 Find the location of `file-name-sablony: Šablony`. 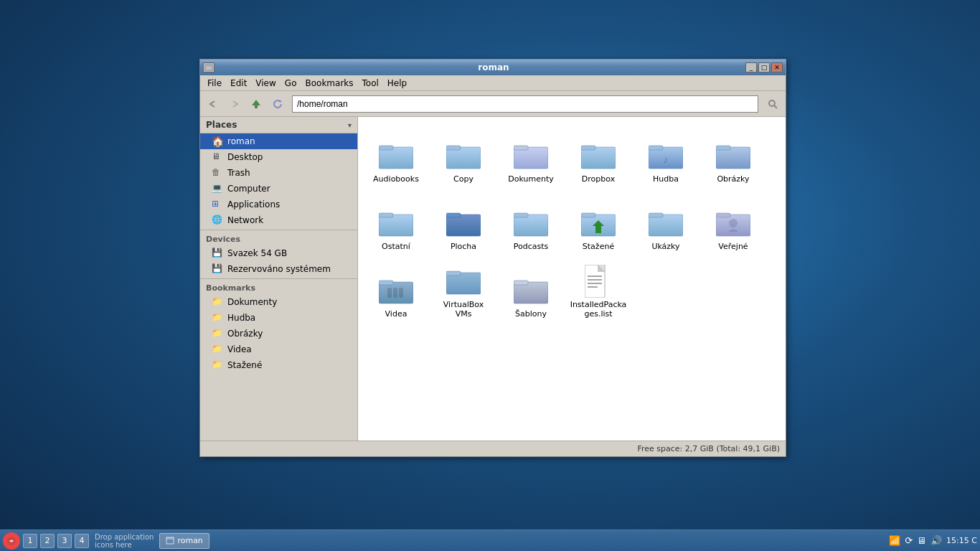

file-name-sablony: Šablony is located at coordinates (531, 314).